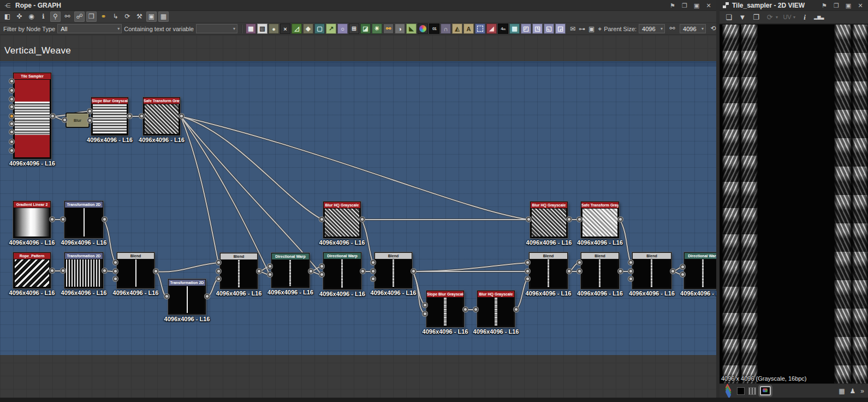 Image resolution: width=868 pixels, height=402 pixels. I want to click on curve-icon: ◣, so click(412, 28).